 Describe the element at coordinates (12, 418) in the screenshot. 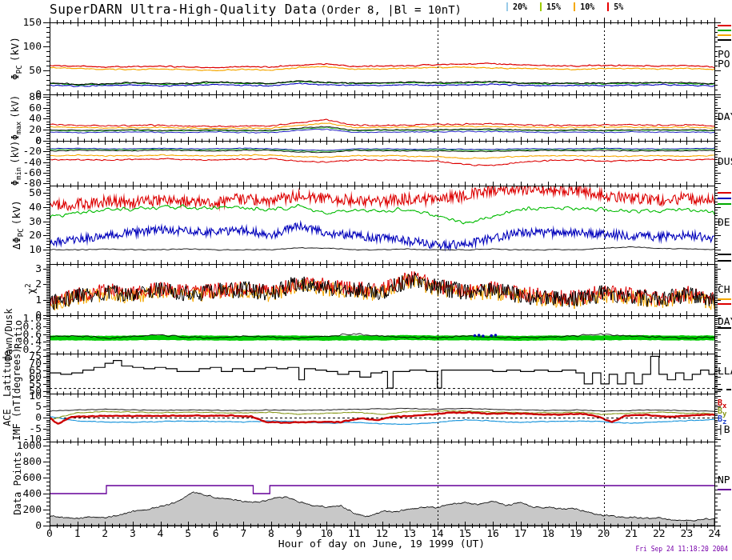

I see `y-axis-label-ace-imf: ACEIMF (nT)` at that location.